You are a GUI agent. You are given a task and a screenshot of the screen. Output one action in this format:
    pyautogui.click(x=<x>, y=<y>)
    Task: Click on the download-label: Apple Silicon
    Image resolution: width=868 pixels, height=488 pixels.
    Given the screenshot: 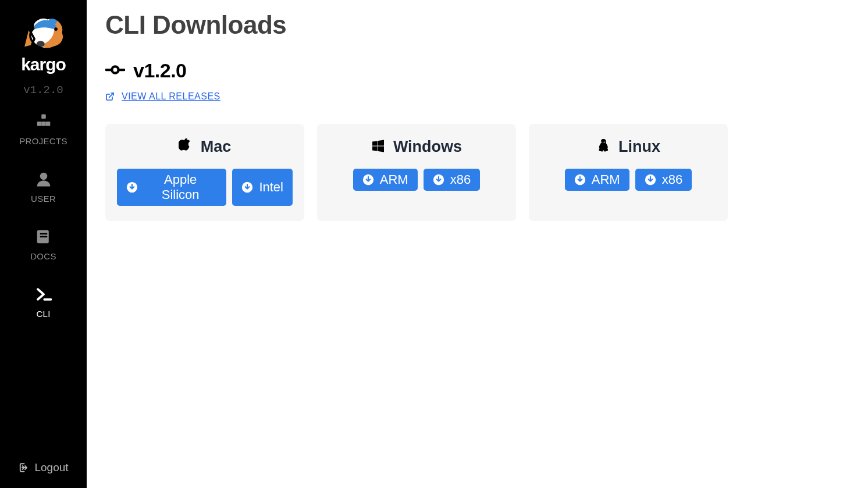 What is the action you would take?
    pyautogui.click(x=180, y=187)
    